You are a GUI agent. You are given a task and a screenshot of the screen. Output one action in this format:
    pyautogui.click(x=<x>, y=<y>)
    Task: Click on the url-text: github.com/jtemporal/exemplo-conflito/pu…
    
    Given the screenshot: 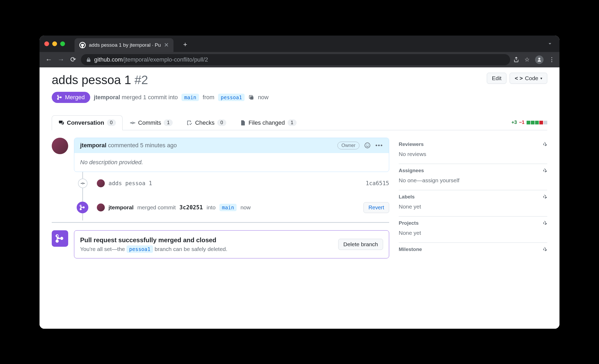 What is the action you would take?
    pyautogui.click(x=151, y=60)
    